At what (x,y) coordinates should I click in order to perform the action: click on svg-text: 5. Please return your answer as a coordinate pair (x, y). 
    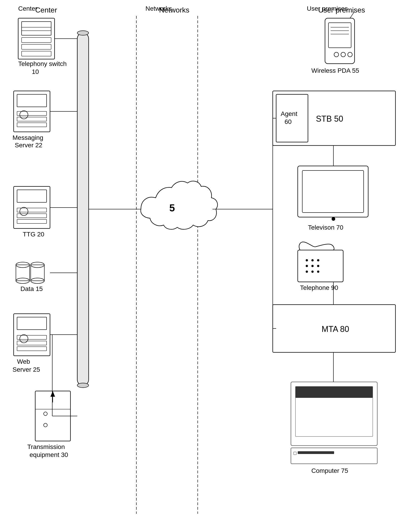
    Looking at the image, I should click on (172, 208).